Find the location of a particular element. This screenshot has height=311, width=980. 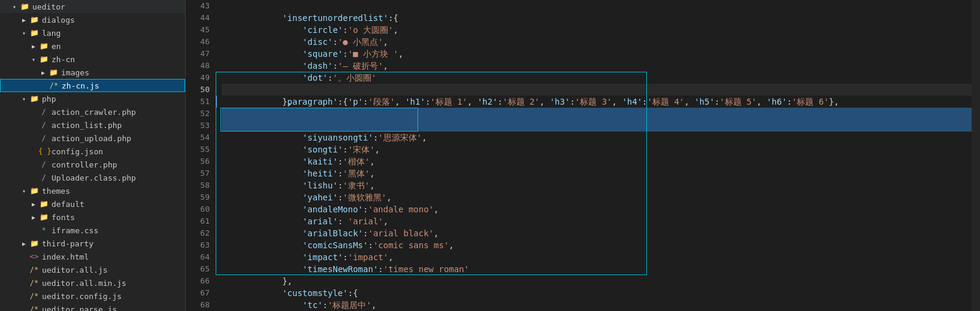

sidebar-item-themes: ▾ 📁 themes is located at coordinates (92, 191).